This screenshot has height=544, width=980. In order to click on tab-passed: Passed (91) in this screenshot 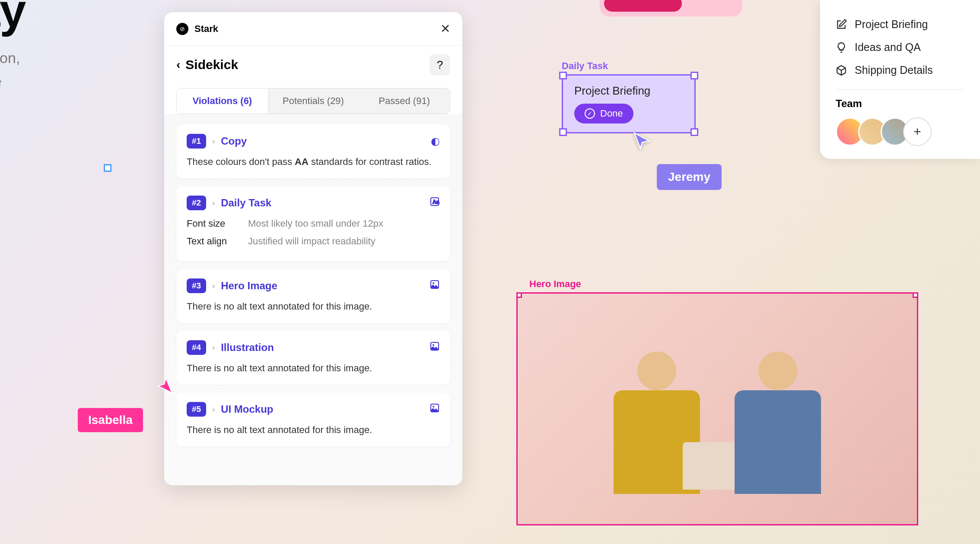, I will do `click(404, 101)`.